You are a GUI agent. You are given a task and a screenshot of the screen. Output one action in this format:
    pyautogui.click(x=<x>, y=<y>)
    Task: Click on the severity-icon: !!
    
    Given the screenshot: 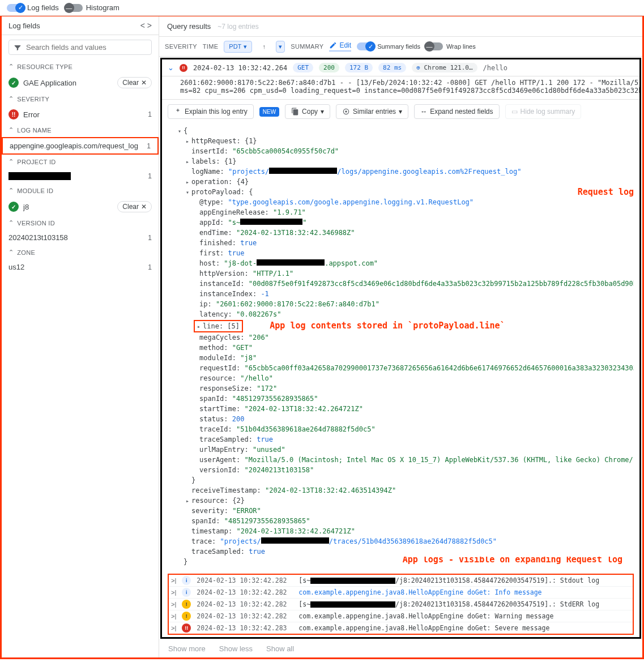 What is the action you would take?
    pyautogui.click(x=186, y=628)
    